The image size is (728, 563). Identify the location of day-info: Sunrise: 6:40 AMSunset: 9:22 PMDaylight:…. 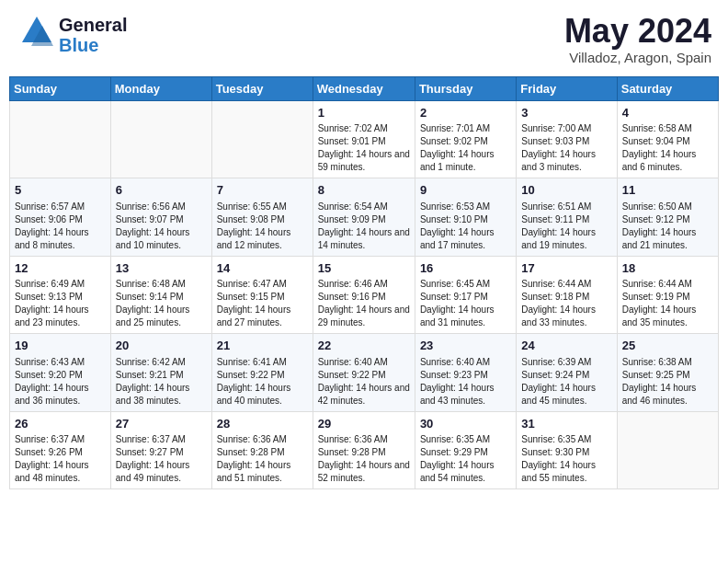
(364, 382).